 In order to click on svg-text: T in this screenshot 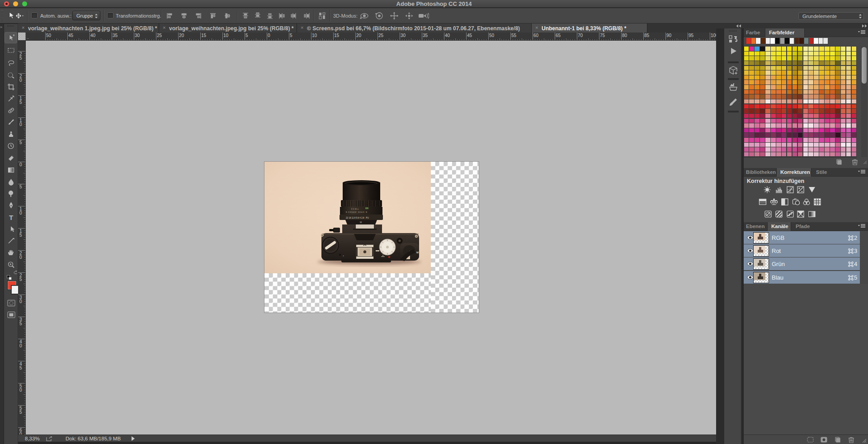, I will do `click(11, 218)`.